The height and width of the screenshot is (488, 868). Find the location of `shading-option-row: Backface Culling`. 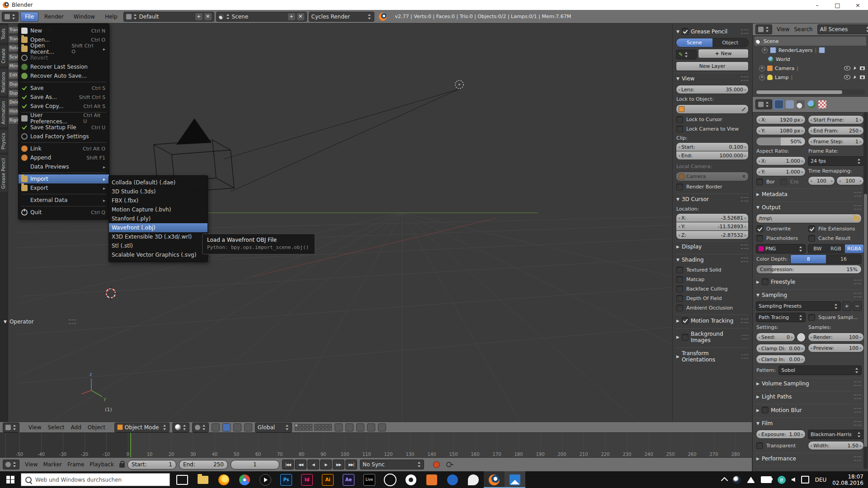

shading-option-row: Backface Culling is located at coordinates (712, 289).